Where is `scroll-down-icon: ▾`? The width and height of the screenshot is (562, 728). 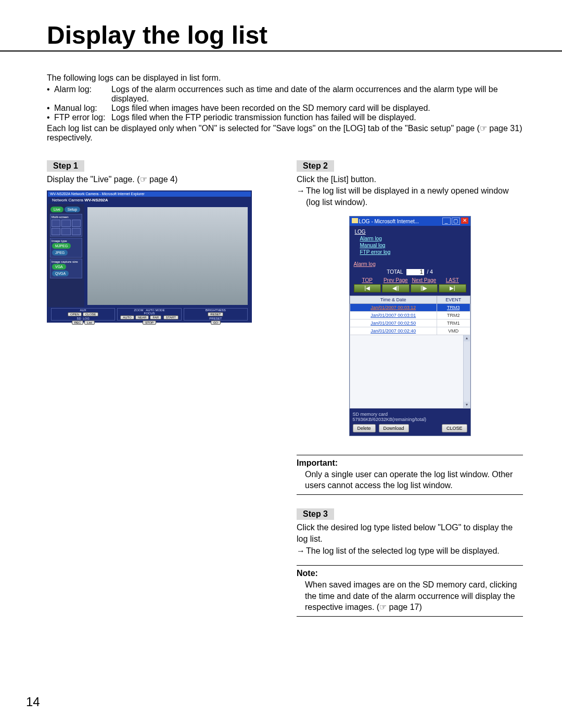 scroll-down-icon: ▾ is located at coordinates (467, 405).